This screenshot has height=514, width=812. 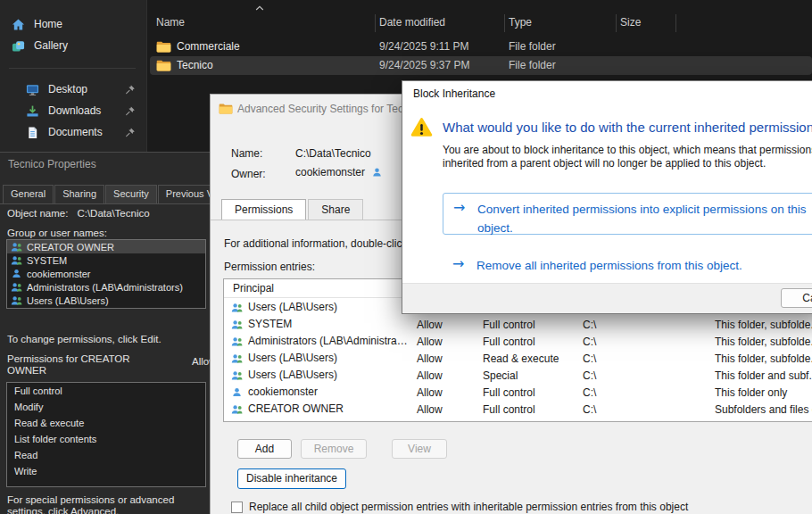 What do you see at coordinates (106, 471) in the screenshot?
I see `permission-item-write: Write` at bounding box center [106, 471].